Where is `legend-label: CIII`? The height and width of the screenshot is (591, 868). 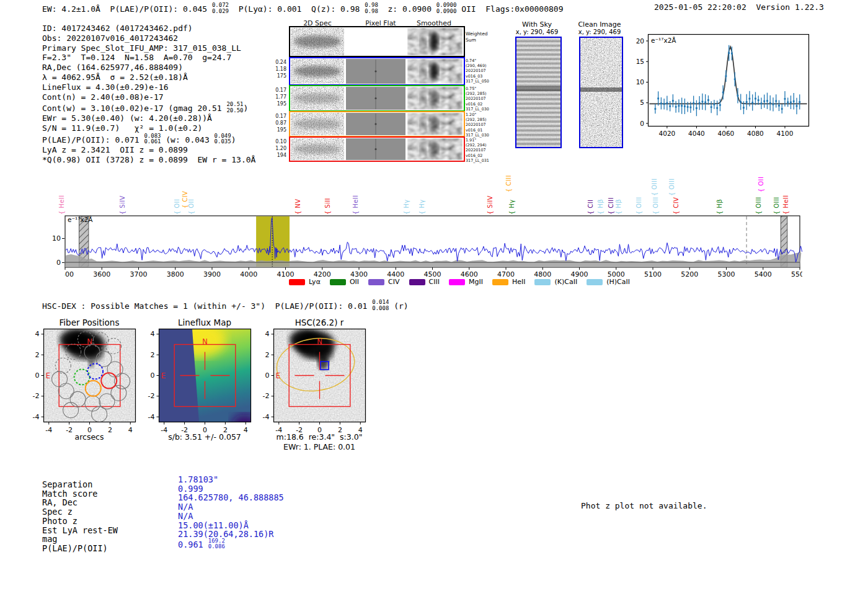
legend-label: CIII is located at coordinates (434, 282).